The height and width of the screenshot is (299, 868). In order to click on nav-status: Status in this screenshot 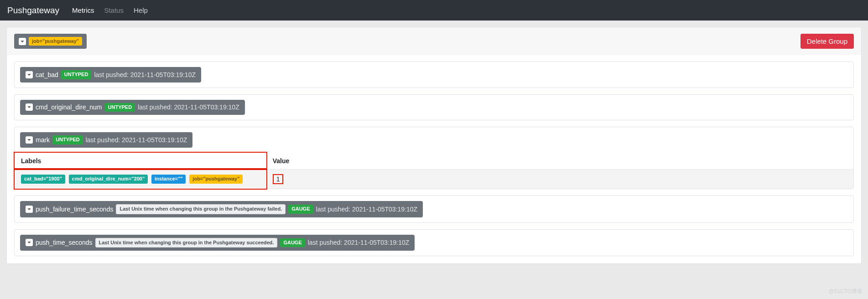, I will do `click(114, 10)`.